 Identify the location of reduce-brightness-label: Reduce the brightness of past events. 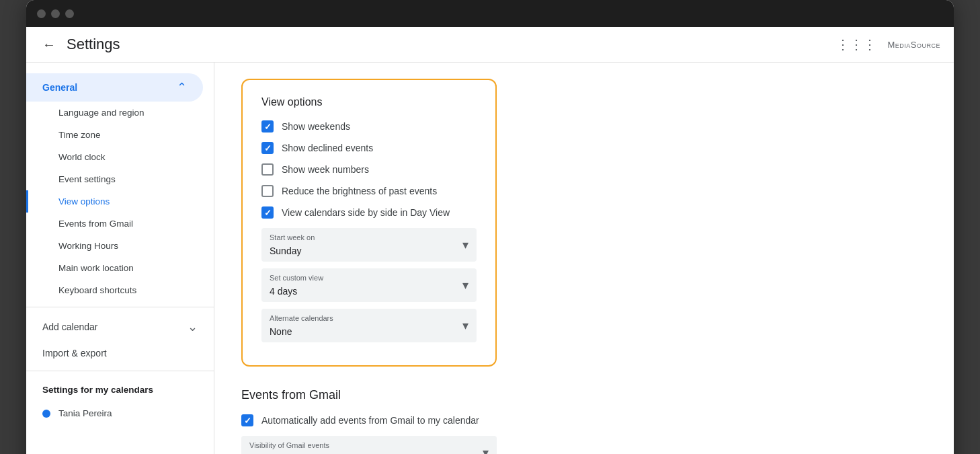
(359, 191).